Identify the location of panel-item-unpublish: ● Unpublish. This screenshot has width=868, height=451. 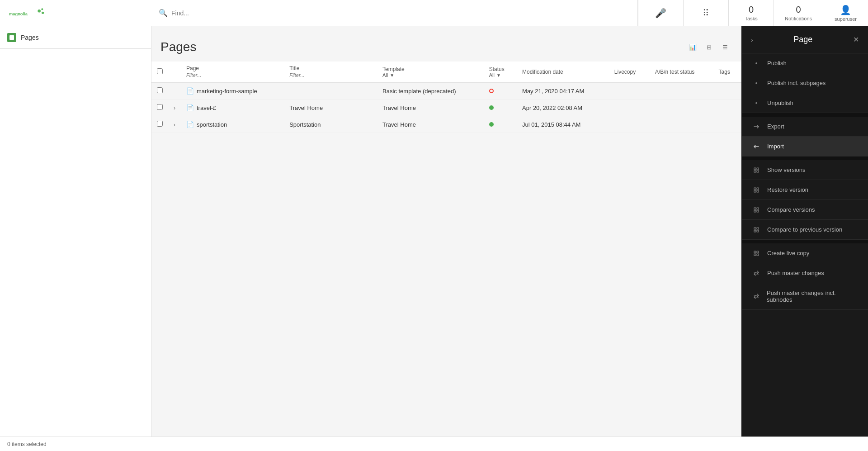
(805, 103).